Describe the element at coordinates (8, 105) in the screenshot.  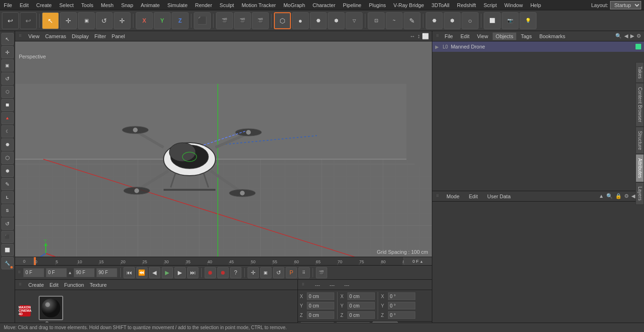
I see `lt-poly-select-btn: 🔲` at that location.